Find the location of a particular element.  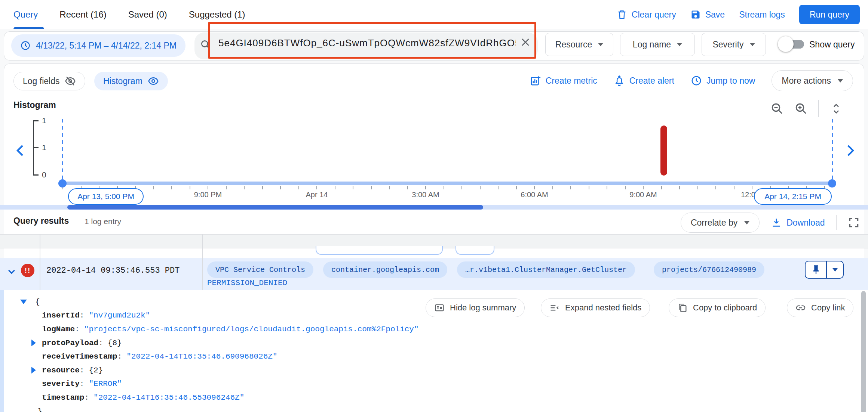

search-input-value: 5e4GI409D6BTWfOp_6C-uSwmTpOQWcmW82sfZW9V… is located at coordinates (367, 43).